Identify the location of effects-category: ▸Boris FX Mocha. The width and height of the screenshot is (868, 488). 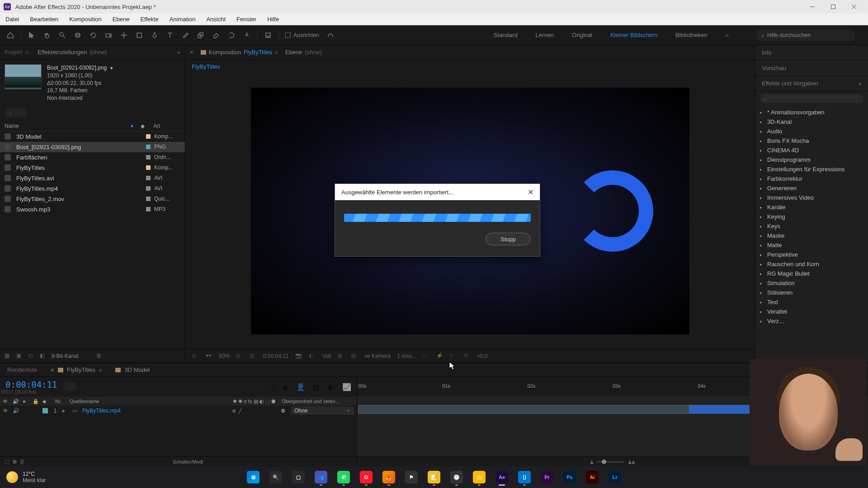
(812, 141).